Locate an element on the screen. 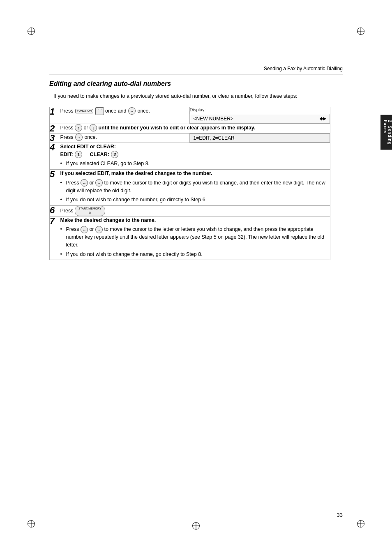 The image size is (392, 555). step-5-title: If you selected EDIT, make the desired c… is located at coordinates (136, 173).